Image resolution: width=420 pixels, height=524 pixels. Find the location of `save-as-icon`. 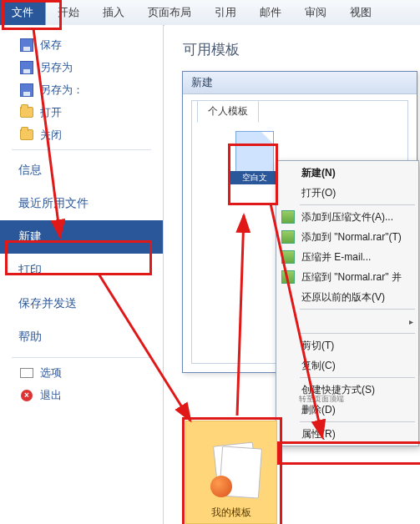

save-as-icon is located at coordinates (27, 68).